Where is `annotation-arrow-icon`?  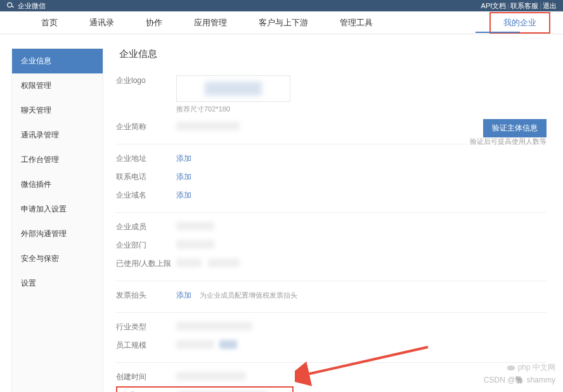
annotation-arrow-icon is located at coordinates (365, 364).